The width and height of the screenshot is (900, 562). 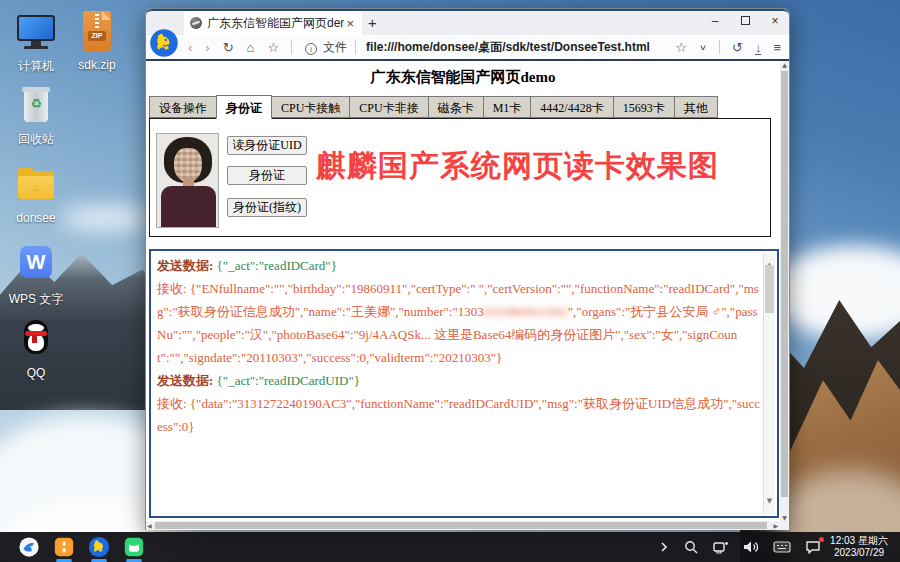 What do you see at coordinates (468, 22) in the screenshot?
I see `window-titlebar: 广东东信智能国产网页demo × + – ×` at bounding box center [468, 22].